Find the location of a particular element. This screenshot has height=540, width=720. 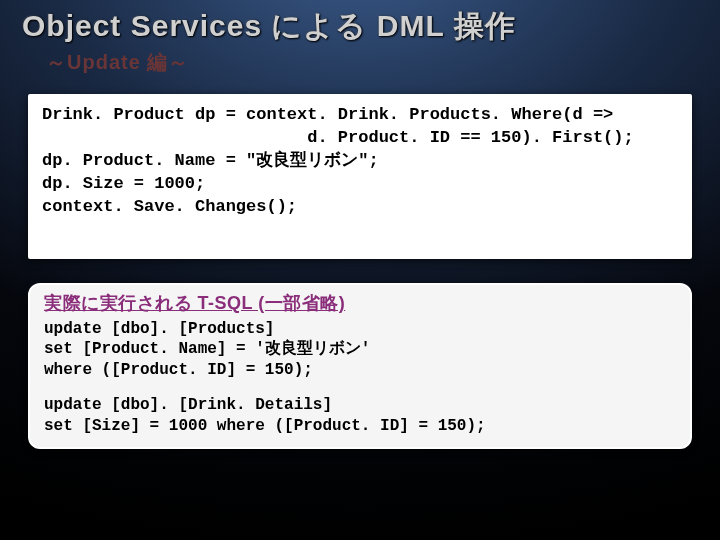

tsql-line: set [Size] = 1000 where ([Product. ID] =… is located at coordinates (265, 426).